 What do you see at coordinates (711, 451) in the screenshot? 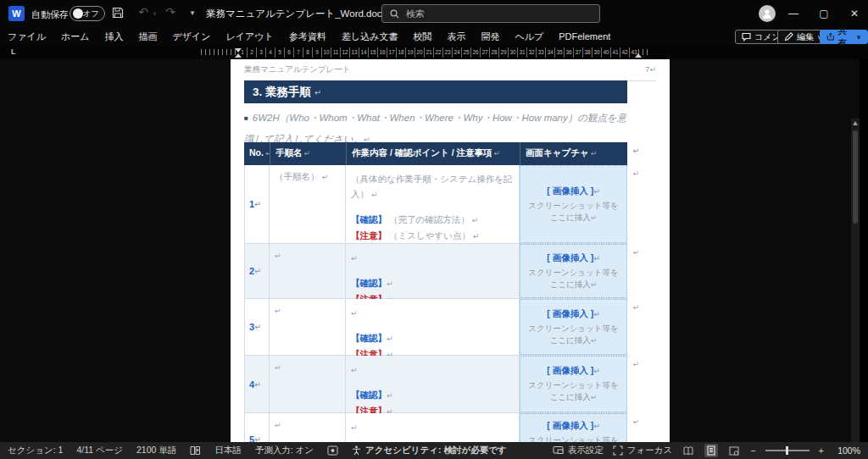
I see `print-layout-button` at bounding box center [711, 451].